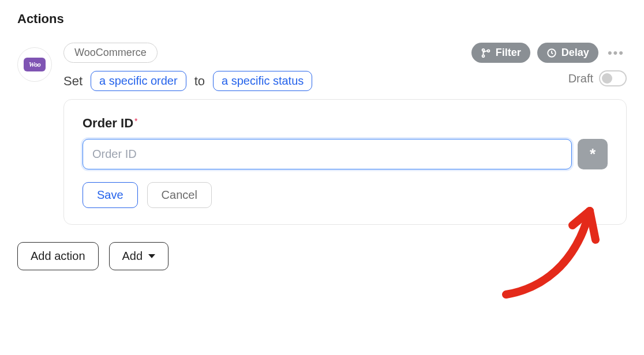 The image size is (644, 355). Describe the element at coordinates (136, 121) in the screenshot. I see `required-mark: *` at that location.